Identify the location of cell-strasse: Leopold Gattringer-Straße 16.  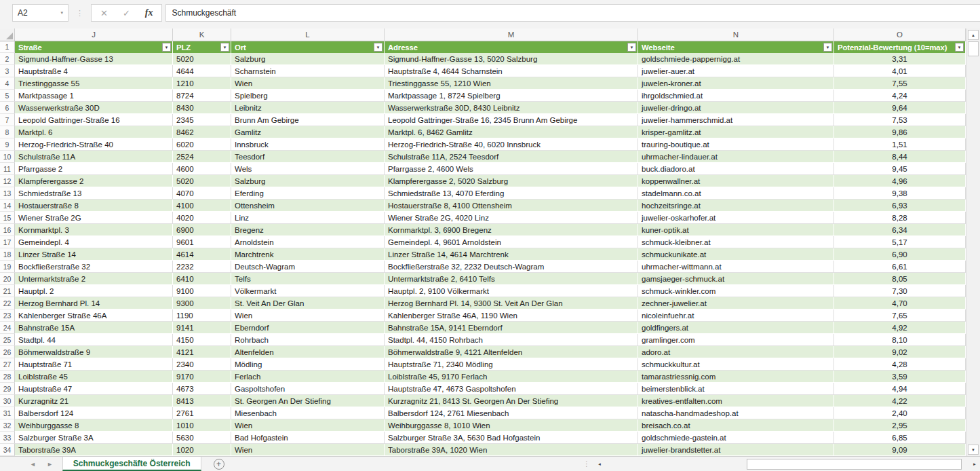
(94, 120).